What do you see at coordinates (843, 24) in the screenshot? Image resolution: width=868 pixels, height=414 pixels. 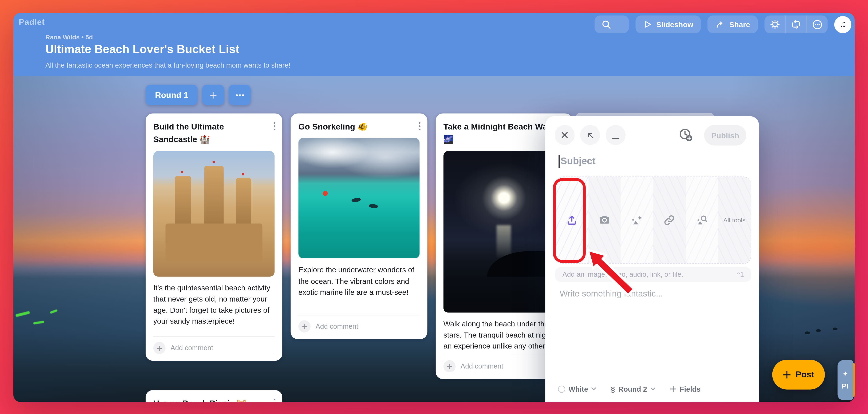 I see `user-avatar: ♫` at bounding box center [843, 24].